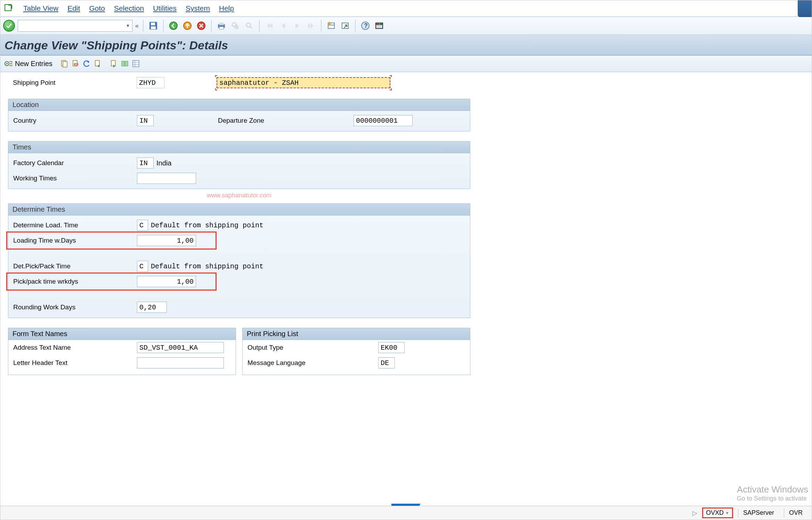  Describe the element at coordinates (167, 282) in the screenshot. I see `pickpack-days-input: 1,00` at that location.